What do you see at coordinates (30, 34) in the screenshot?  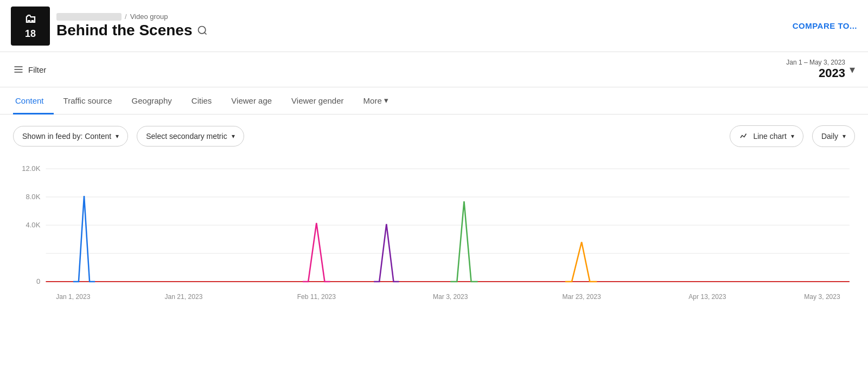 I see `folder-count: 18` at bounding box center [30, 34].